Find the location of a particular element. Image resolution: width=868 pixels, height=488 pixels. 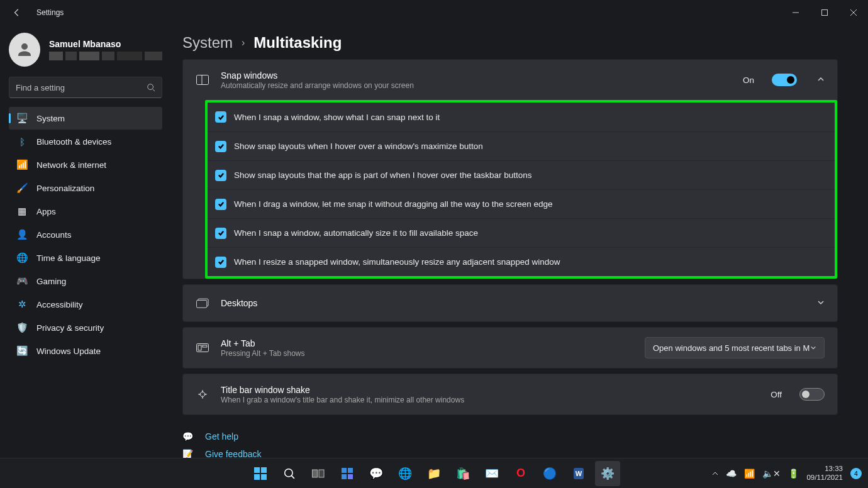

taskbar-mail: ✉️ is located at coordinates (492, 474).